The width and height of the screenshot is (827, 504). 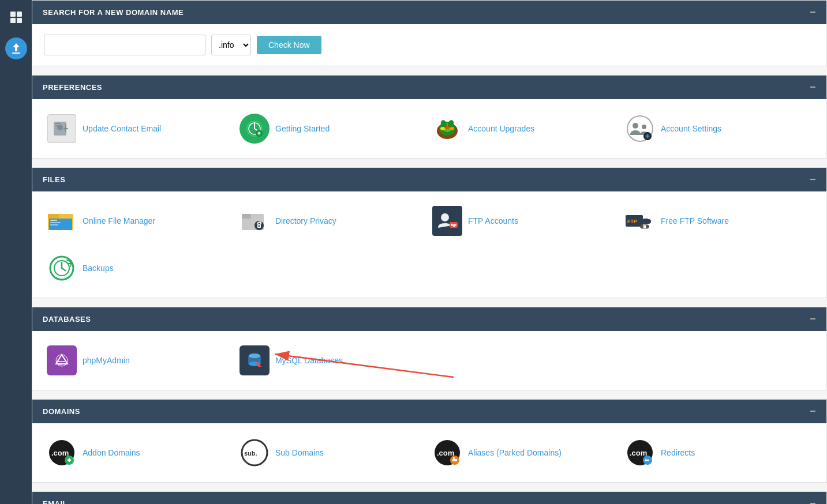 I want to click on domain-search-input, so click(x=125, y=45).